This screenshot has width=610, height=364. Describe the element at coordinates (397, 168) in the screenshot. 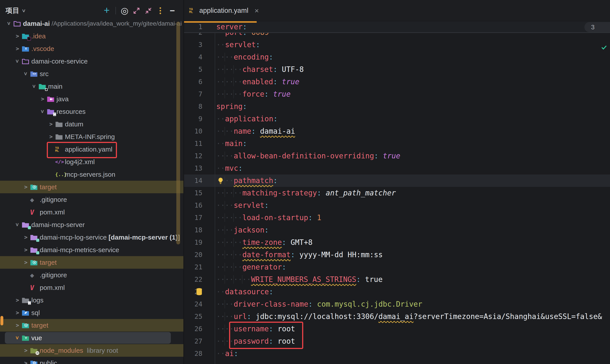

I see `code-line-13: 13··mvc:` at that location.